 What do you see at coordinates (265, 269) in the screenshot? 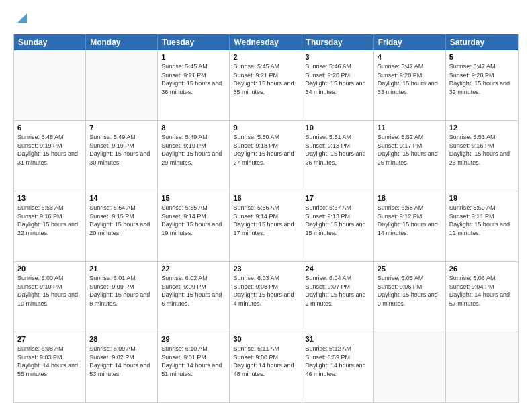
I see `day-number: 23` at bounding box center [265, 269].